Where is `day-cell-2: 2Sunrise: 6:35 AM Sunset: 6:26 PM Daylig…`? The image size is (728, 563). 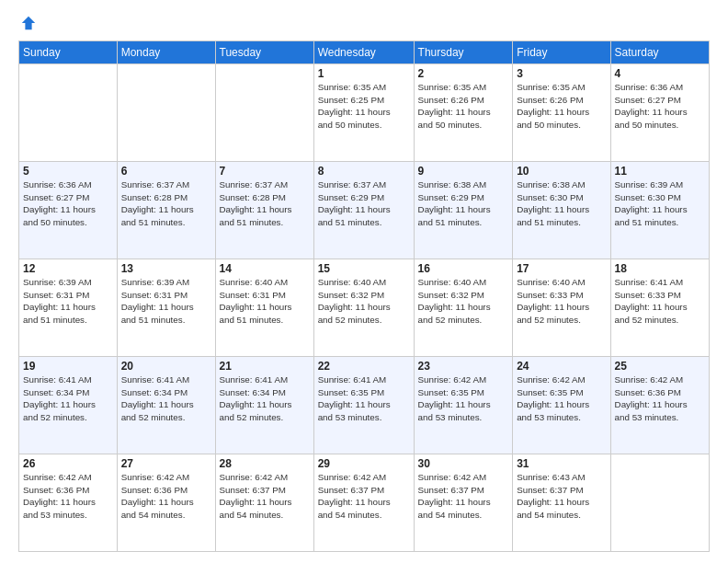 day-cell-2: 2Sunrise: 6:35 AM Sunset: 6:26 PM Daylig… is located at coordinates (463, 113).